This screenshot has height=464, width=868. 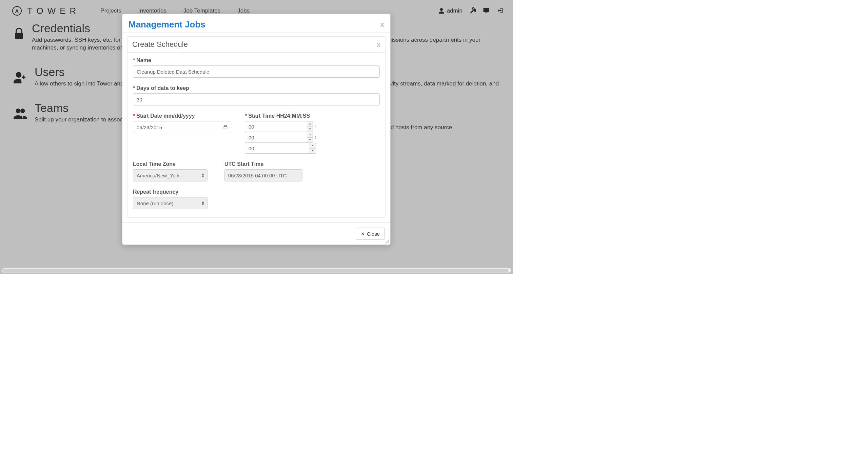 What do you see at coordinates (256, 72) in the screenshot?
I see `name-input` at bounding box center [256, 72].